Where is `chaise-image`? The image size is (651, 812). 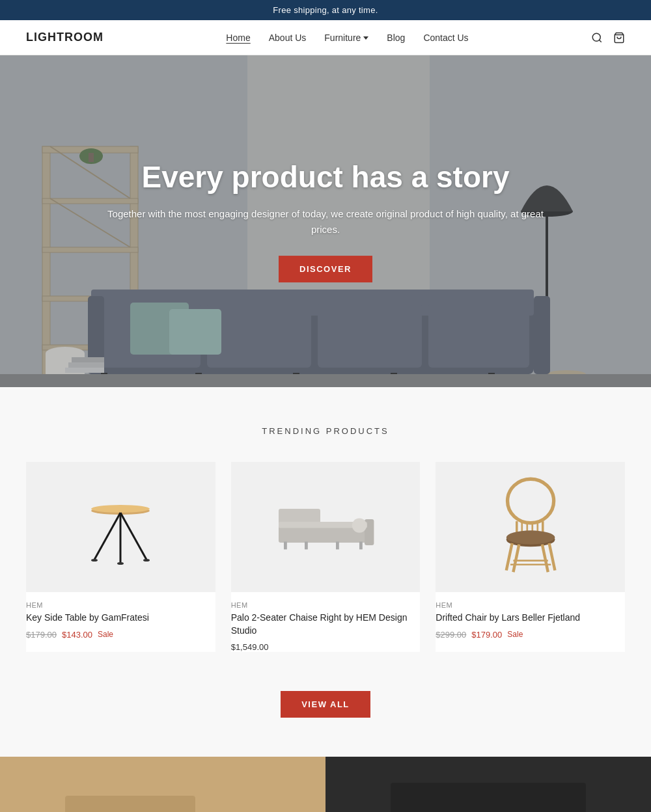
chaise-image is located at coordinates (326, 527).